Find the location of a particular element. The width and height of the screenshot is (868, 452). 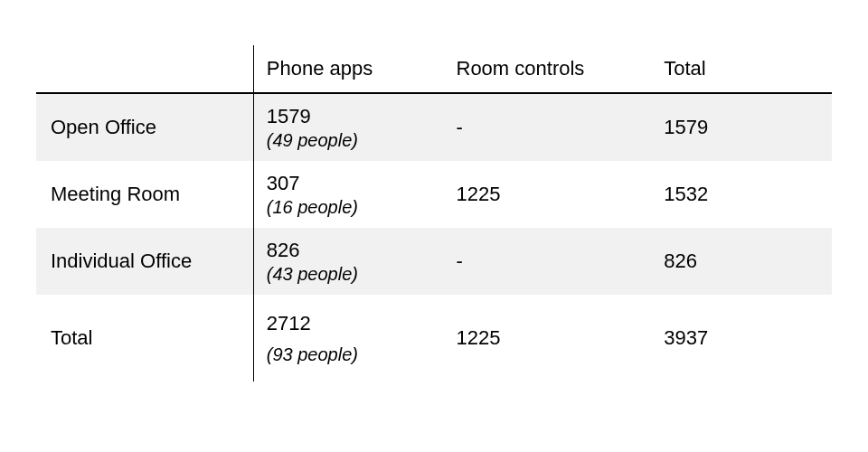

phone-apps-note: (16 people) is located at coordinates (355, 208).